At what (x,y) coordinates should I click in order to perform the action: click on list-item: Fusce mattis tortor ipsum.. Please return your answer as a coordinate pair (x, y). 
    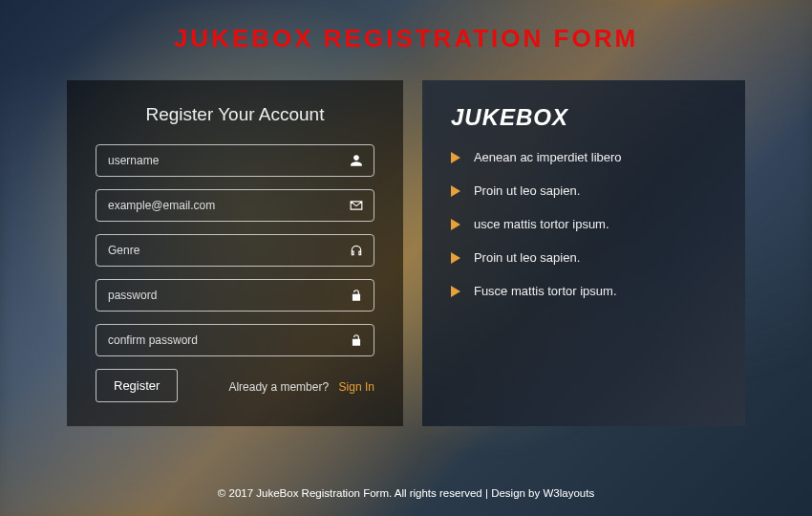
    Looking at the image, I should click on (584, 290).